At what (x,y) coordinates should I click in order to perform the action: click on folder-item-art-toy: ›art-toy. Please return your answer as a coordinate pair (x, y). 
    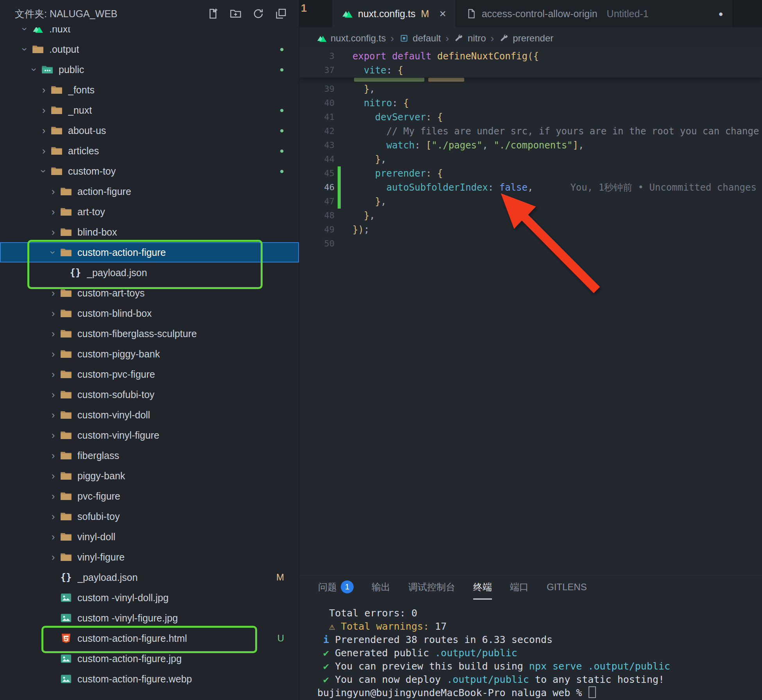
    Looking at the image, I should click on (149, 212).